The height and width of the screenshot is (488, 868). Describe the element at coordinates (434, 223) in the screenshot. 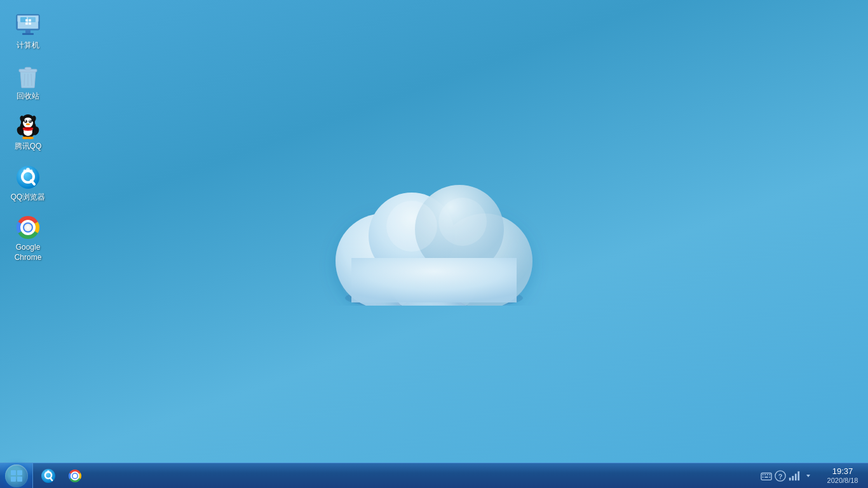

I see `wallpaper-cloud` at that location.